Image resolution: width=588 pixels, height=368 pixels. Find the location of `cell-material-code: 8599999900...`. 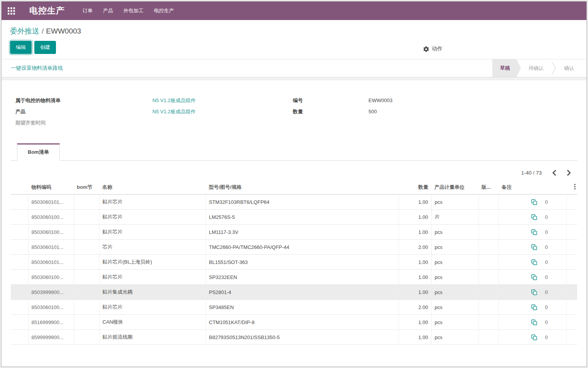

cell-material-code: 8599999900... is located at coordinates (51, 338).